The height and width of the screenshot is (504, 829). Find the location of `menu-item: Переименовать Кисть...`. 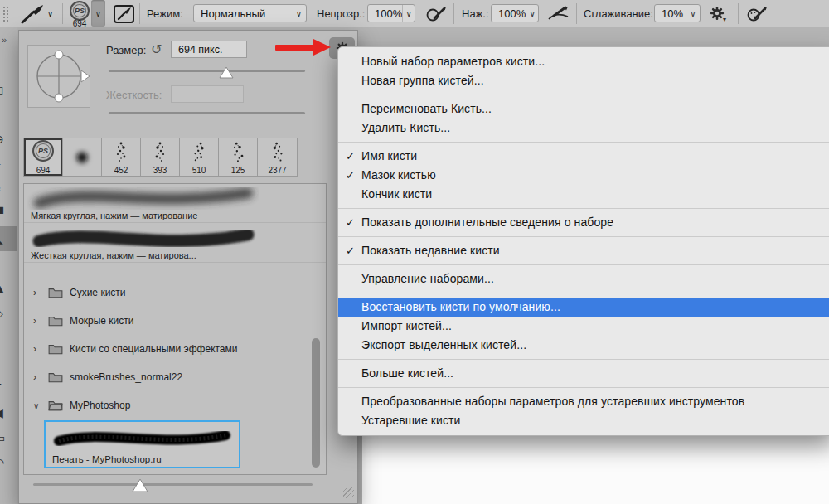

menu-item: Переименовать Кисть... is located at coordinates (584, 109).